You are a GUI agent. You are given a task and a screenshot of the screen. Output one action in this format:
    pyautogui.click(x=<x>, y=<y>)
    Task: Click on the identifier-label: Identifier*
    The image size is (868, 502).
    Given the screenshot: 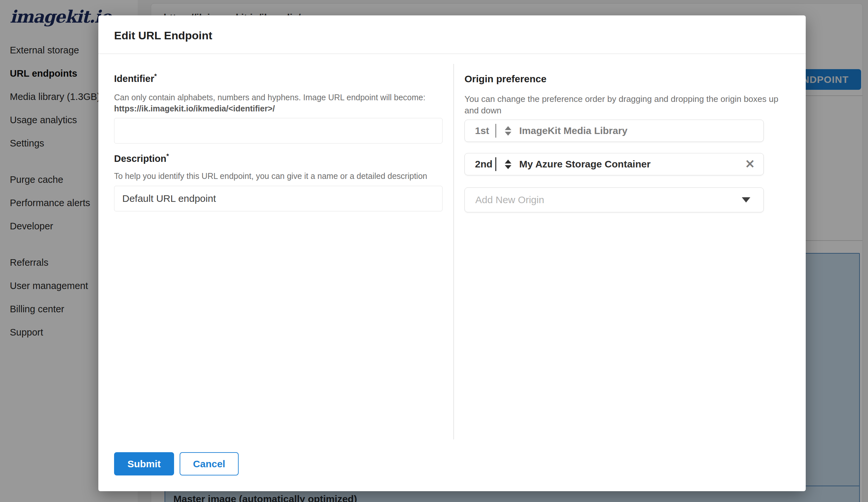 What is the action you would take?
    pyautogui.click(x=135, y=79)
    